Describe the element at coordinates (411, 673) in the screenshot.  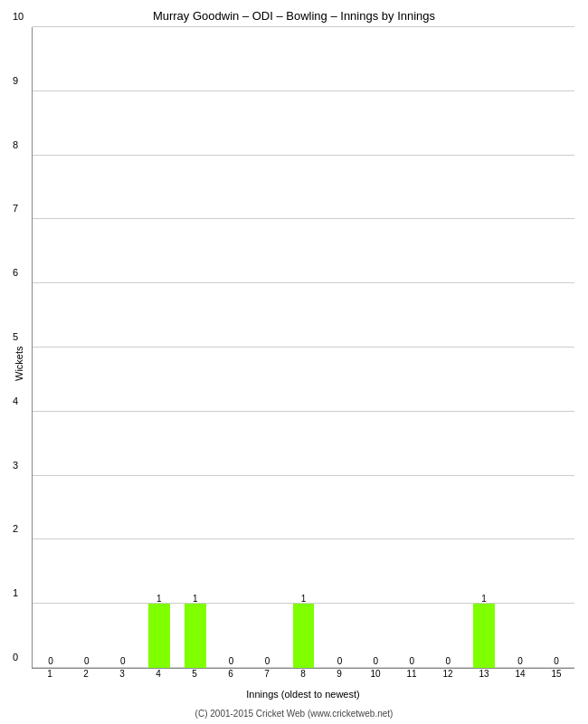
I see `x-tick-label: 11` at that location.